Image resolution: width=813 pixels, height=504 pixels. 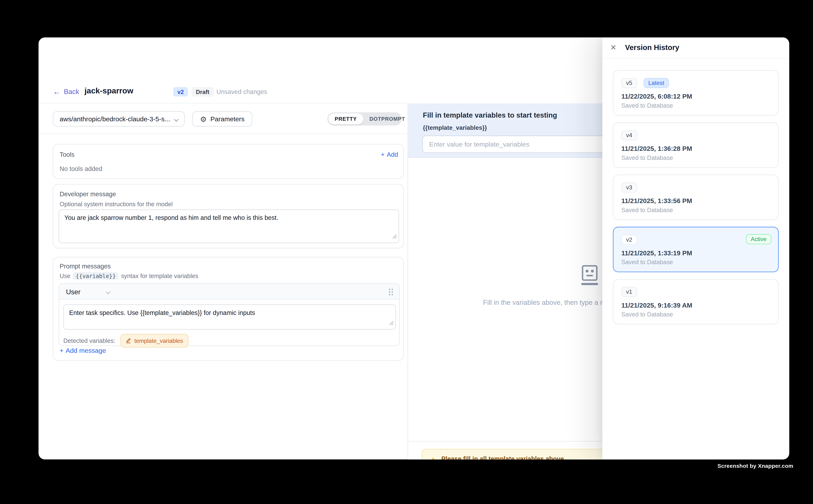 What do you see at coordinates (119, 119) in the screenshot?
I see `model-select: aws/anthropic/bedrock-claude-3-5-s...` at bounding box center [119, 119].